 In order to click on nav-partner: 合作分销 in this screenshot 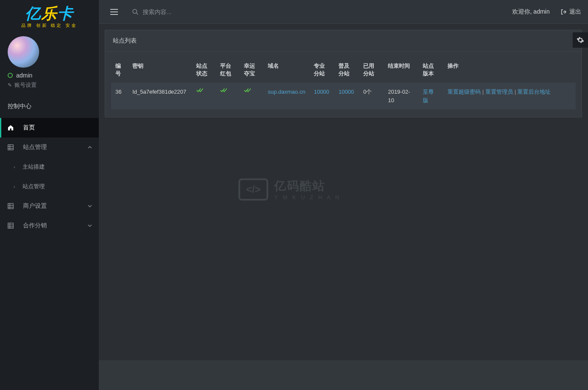, I will do `click(49, 226)`.